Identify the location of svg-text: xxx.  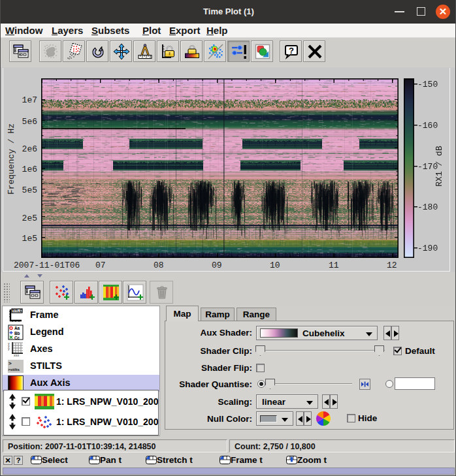
(16, 355).